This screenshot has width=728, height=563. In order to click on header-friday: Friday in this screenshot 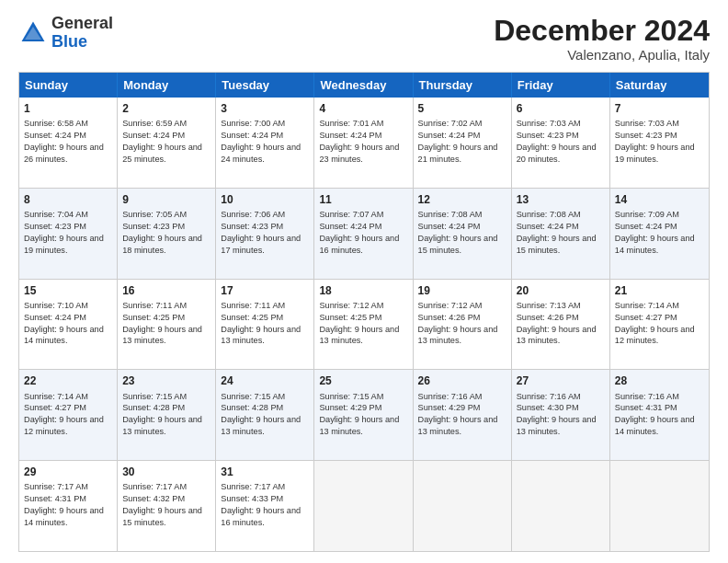, I will do `click(561, 85)`.